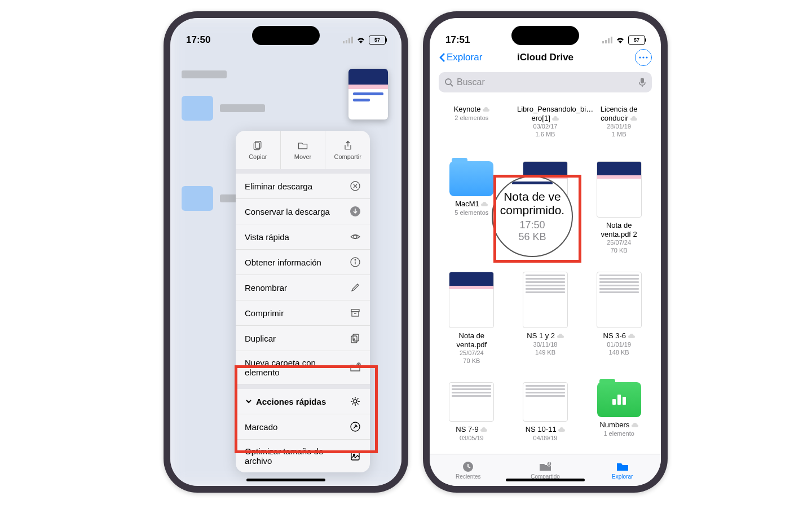  Describe the element at coordinates (303, 401) in the screenshot. I see `quick-actions-header: Acciones rápidas` at that location.